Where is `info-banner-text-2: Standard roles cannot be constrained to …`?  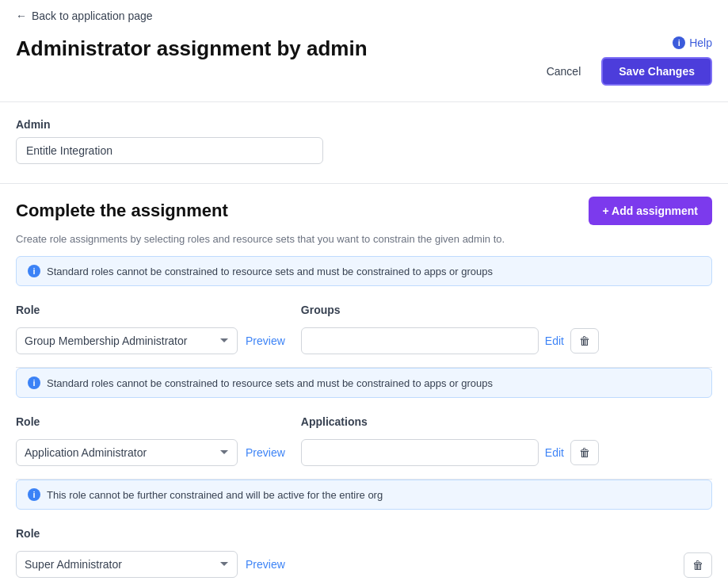 info-banner-text-2: Standard roles cannot be constrained to … is located at coordinates (269, 384).